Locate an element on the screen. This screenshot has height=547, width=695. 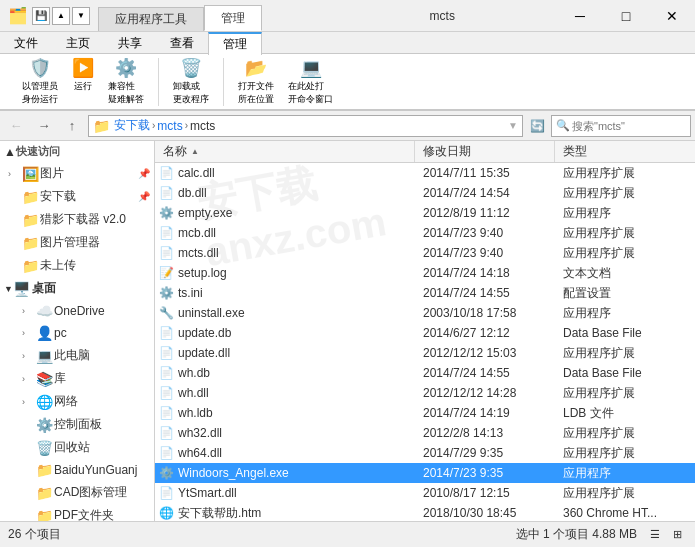
tab-manage: 管理 is located at coordinates (233, 18).